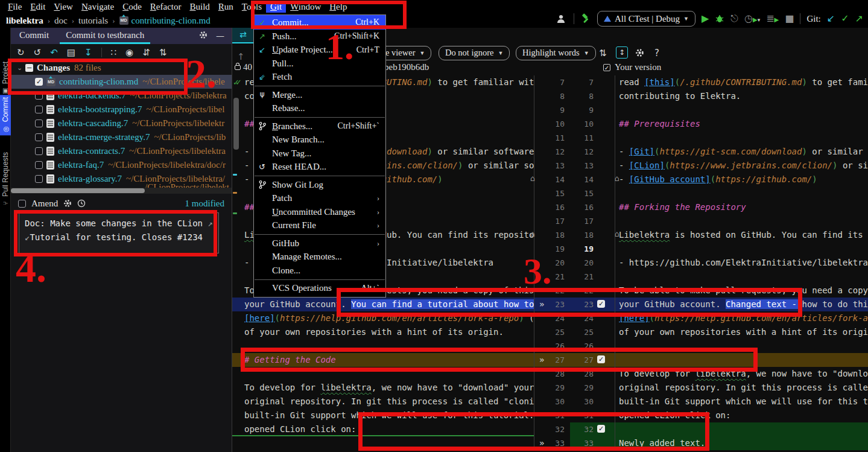 The image size is (868, 452). Describe the element at coordinates (320, 51) in the screenshot. I see `git-menu-item-update-project: ↙Update Project...Ctrl+T` at that location.